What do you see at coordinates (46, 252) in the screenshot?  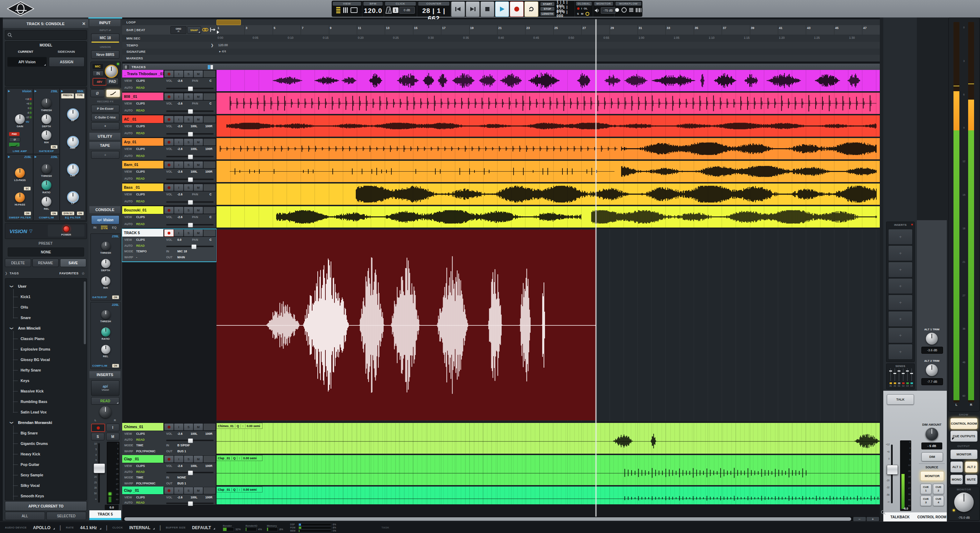 I see `preset-select: NONE` at bounding box center [46, 252].